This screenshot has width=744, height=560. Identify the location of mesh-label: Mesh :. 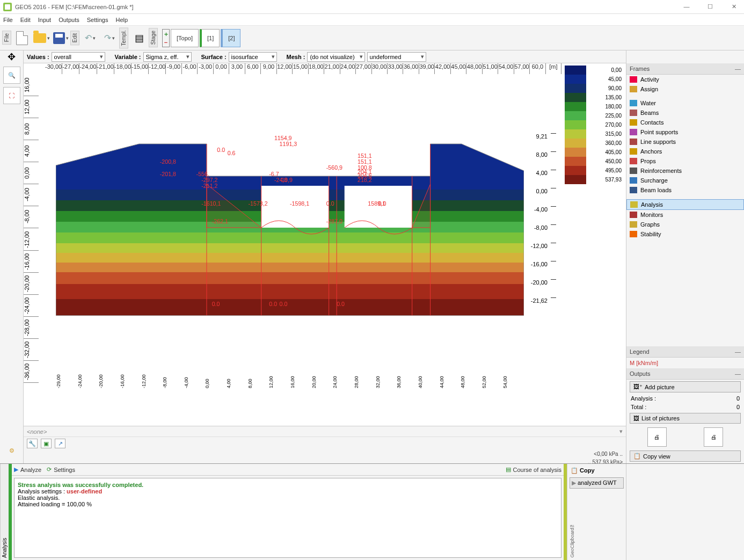
(296, 57).